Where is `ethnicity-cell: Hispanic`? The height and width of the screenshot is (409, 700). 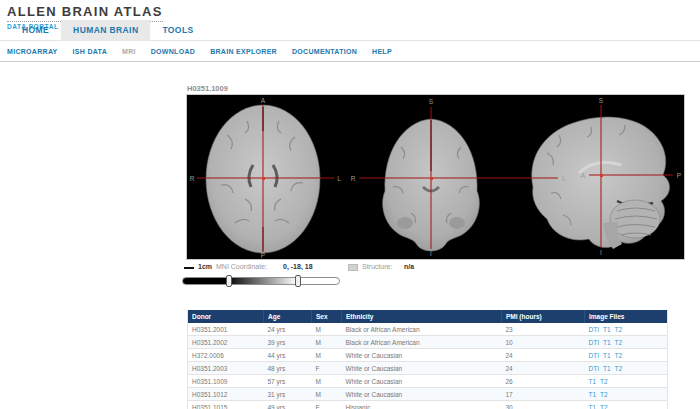 ethnicity-cell: Hispanic is located at coordinates (422, 405).